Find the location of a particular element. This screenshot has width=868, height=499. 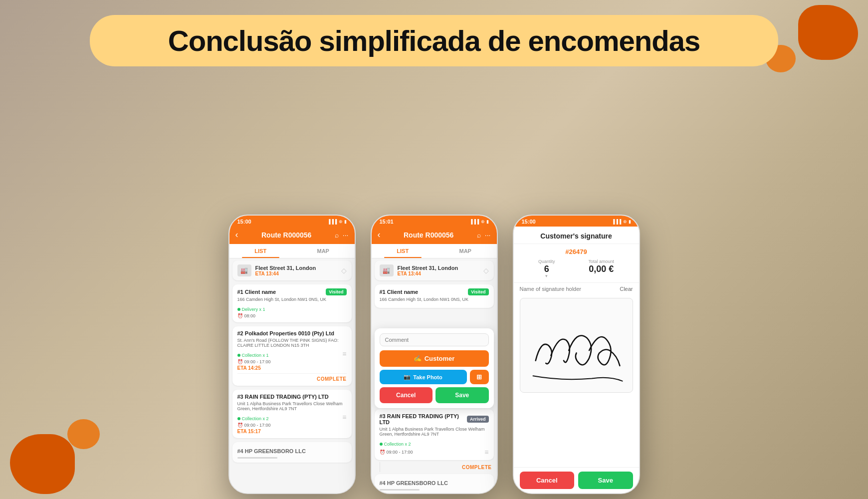

phone2-nav-icons: ⌕ ··· is located at coordinates (484, 235).